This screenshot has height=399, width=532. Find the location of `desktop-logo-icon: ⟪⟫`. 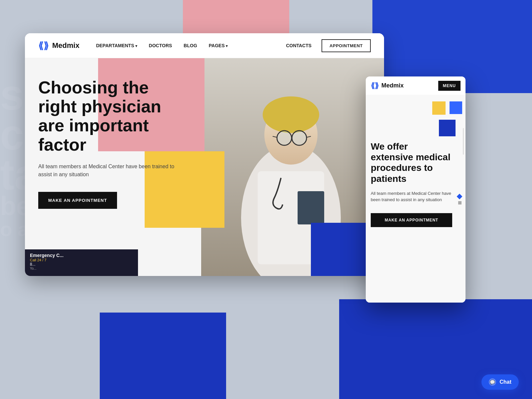

desktop-logo-icon: ⟪⟫ is located at coordinates (44, 46).